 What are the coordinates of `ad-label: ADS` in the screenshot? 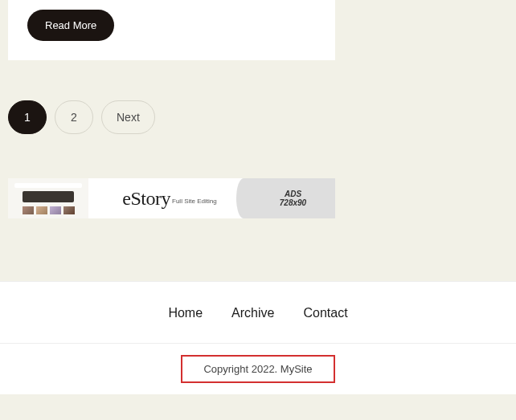 It's located at (293, 194).